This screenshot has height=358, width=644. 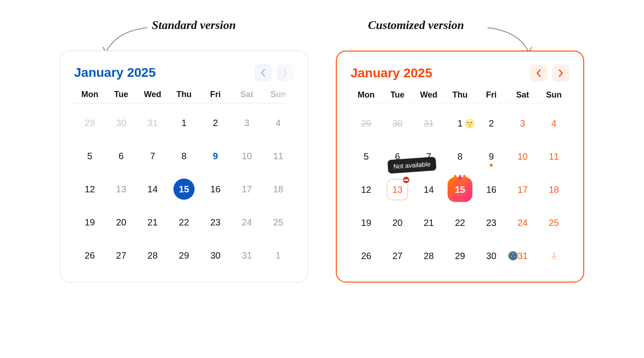 What do you see at coordinates (460, 190) in the screenshot?
I see `day-number: 15` at bounding box center [460, 190].